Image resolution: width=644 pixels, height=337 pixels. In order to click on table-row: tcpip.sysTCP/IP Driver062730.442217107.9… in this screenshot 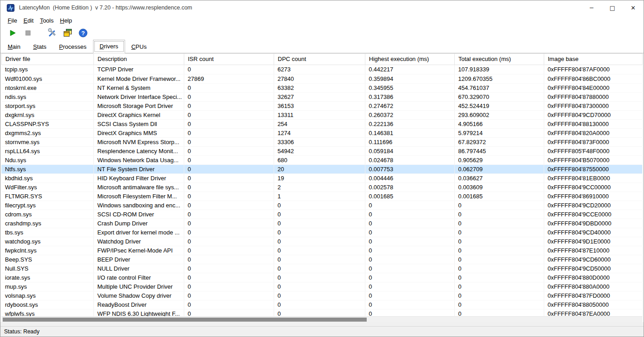, I will do `click(322, 70)`.